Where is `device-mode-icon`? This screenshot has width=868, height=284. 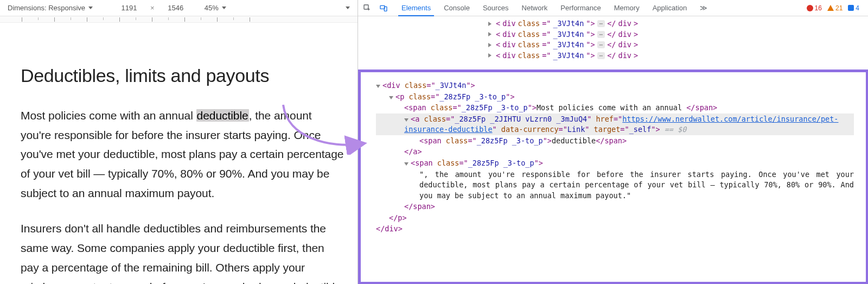
device-mode-icon is located at coordinates (384, 8).